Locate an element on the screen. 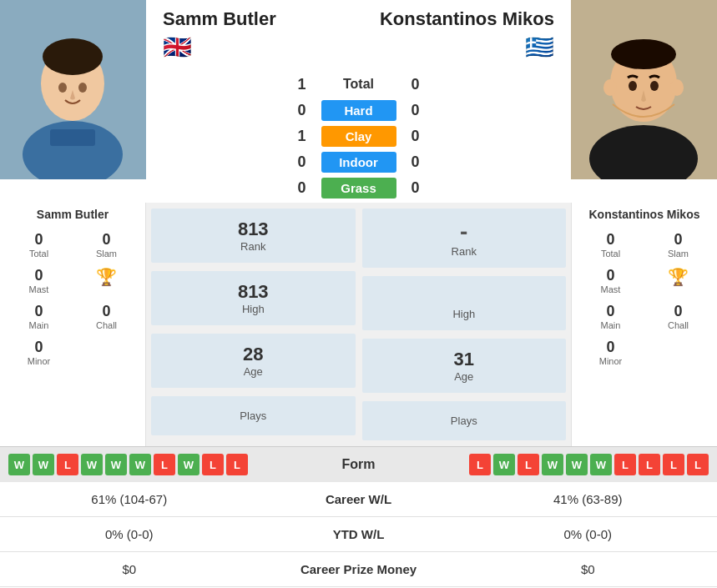  score-row-indoor: 0 Indoor 0 is located at coordinates (359, 162).